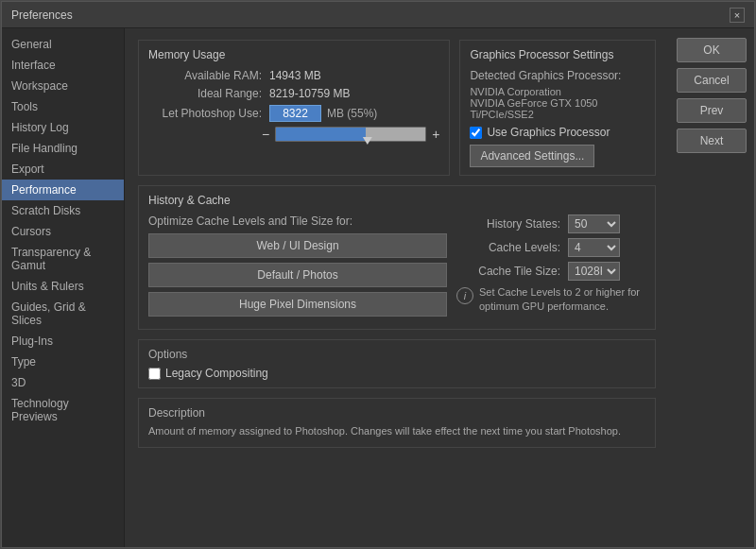  I want to click on options-title: Options, so click(397, 354).